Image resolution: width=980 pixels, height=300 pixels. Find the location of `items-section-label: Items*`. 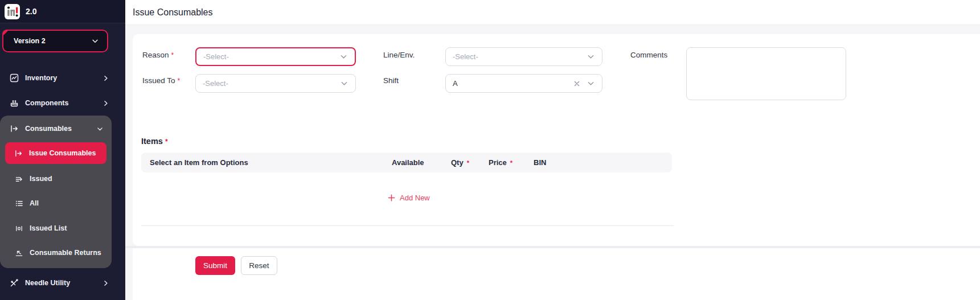

items-section-label: Items* is located at coordinates (155, 141).